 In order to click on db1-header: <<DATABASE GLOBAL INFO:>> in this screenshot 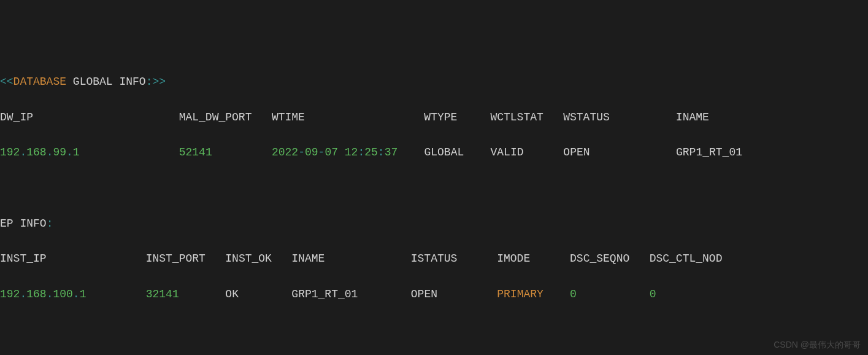, I will do `click(434, 82)`.